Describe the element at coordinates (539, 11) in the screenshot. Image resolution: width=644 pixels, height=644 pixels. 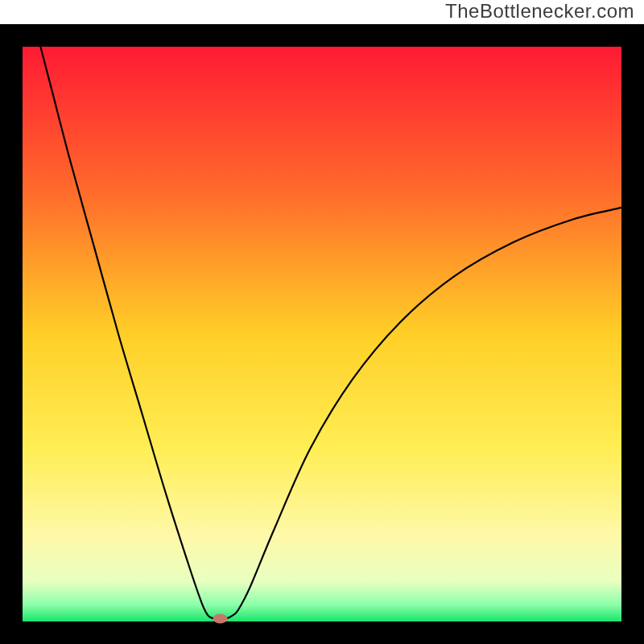
I see `watermark-text: TheBottlenecker.com` at that location.